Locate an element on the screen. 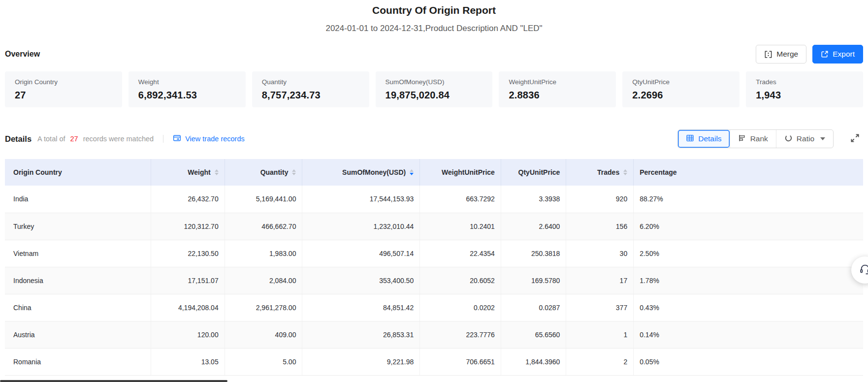 This screenshot has width=868, height=382. col-label: SumOfMoney(USD) is located at coordinates (374, 172).